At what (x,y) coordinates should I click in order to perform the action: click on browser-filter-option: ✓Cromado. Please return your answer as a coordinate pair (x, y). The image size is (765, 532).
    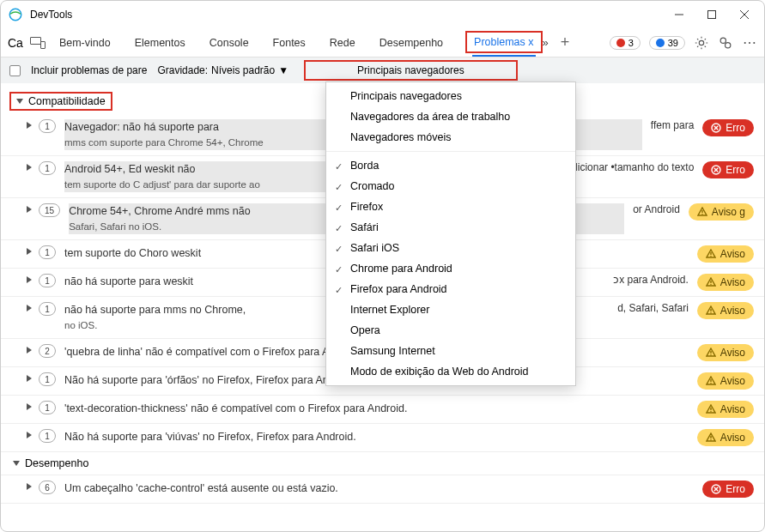
    Looking at the image, I should click on (451, 186).